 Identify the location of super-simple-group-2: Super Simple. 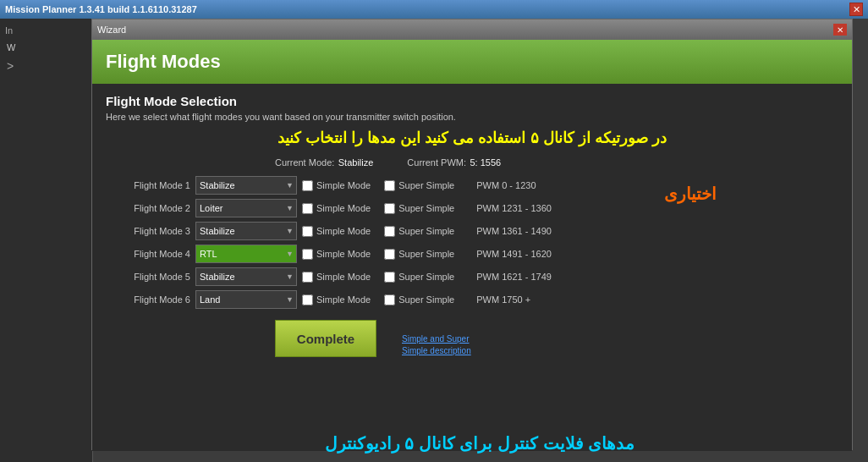
(420, 208).